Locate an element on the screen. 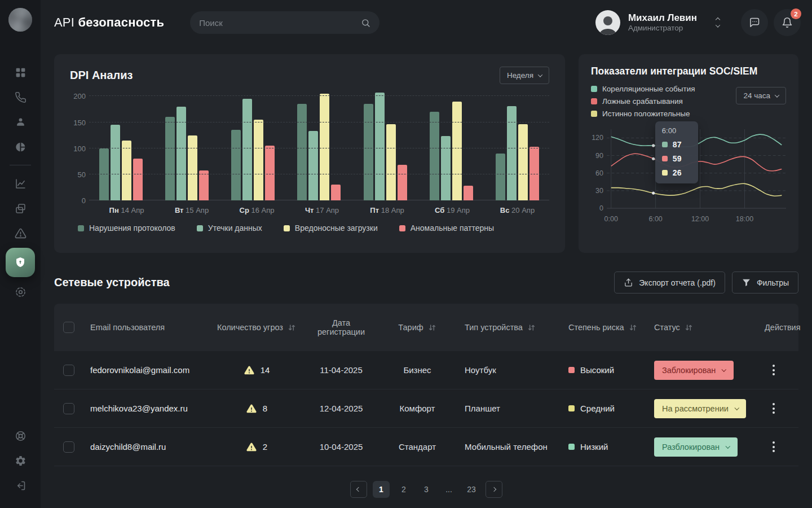  sidebar-item-shield is located at coordinates (20, 262).